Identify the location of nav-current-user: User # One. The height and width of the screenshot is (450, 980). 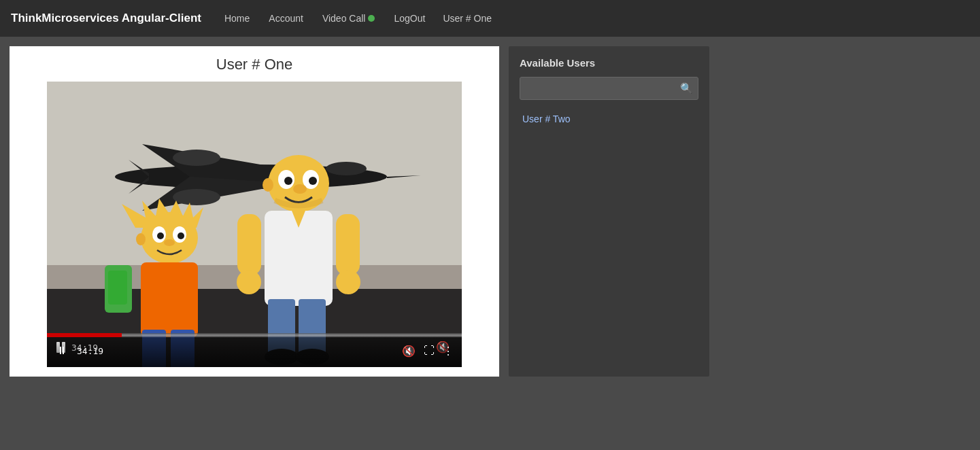
(467, 18).